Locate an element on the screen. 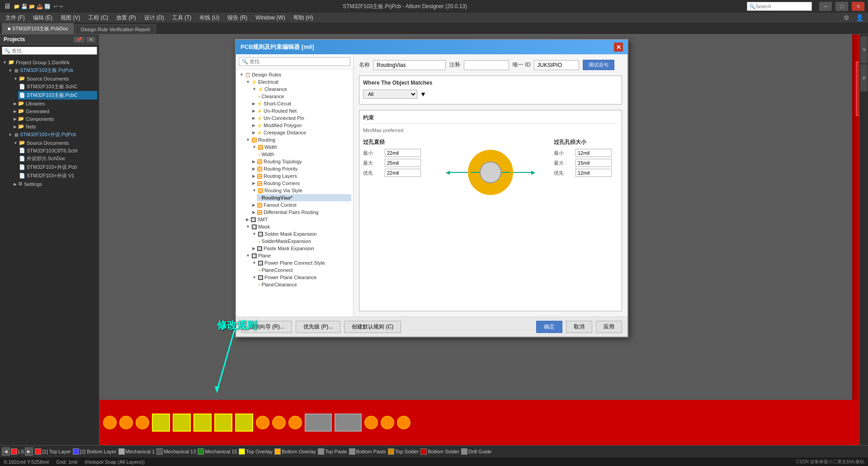 The height and width of the screenshot is (466, 868). tree-nets: ▶📂Nets is located at coordinates (55, 127).